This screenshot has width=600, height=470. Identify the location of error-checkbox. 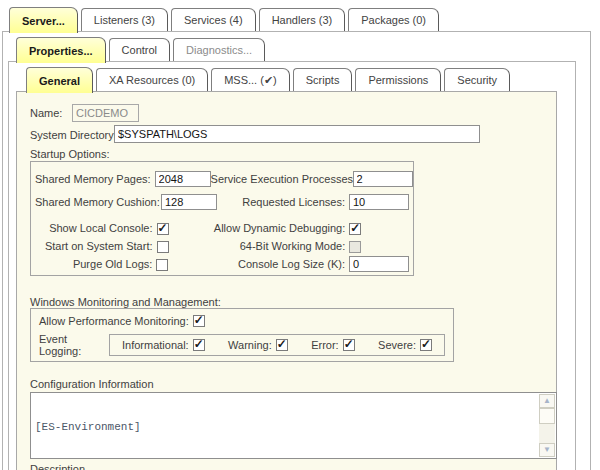
(349, 345).